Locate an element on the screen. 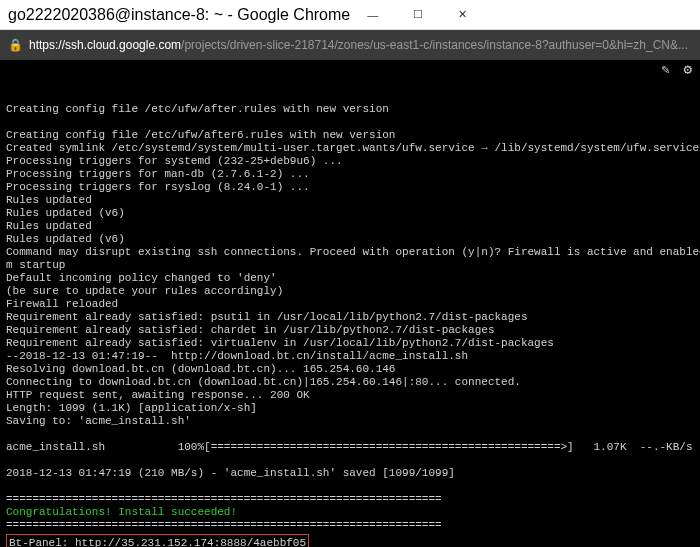  term-line: Created symlink /etc/systemd/system/mult… is located at coordinates (353, 148).